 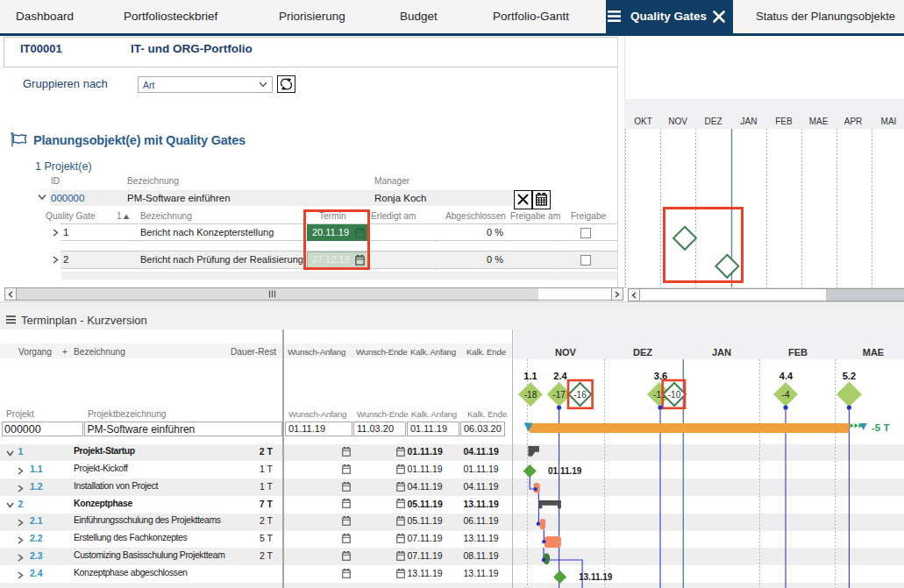 What do you see at coordinates (530, 376) in the screenshot?
I see `svg-text: 1.1` at bounding box center [530, 376].